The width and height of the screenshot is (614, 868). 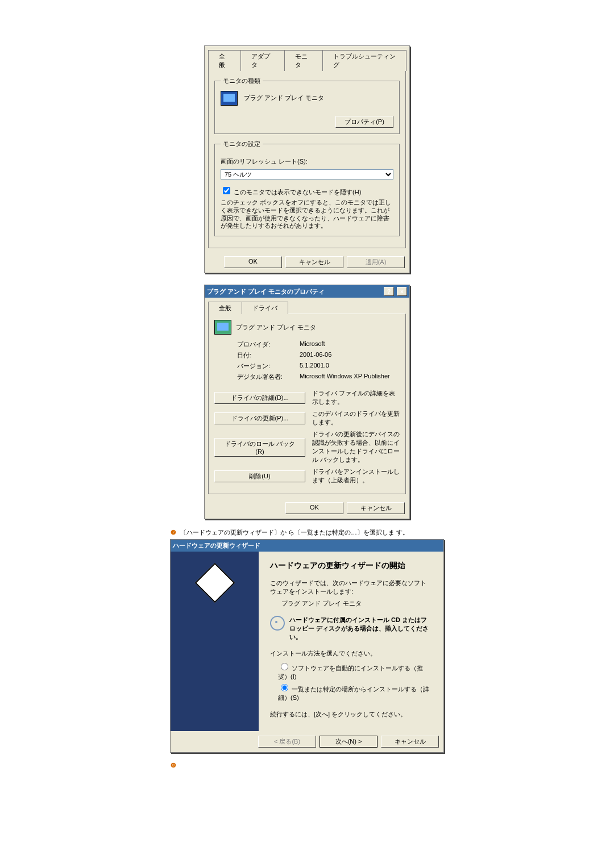 What do you see at coordinates (307, 174) in the screenshot?
I see `refresh-rate-select: 75 ヘルツ` at bounding box center [307, 174].